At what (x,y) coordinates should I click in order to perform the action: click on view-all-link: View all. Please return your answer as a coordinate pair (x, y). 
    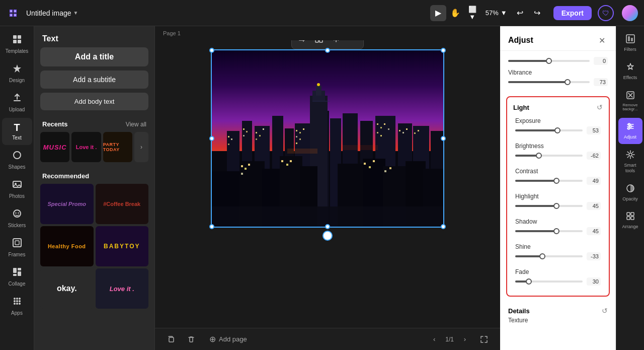
    Looking at the image, I should click on (136, 124).